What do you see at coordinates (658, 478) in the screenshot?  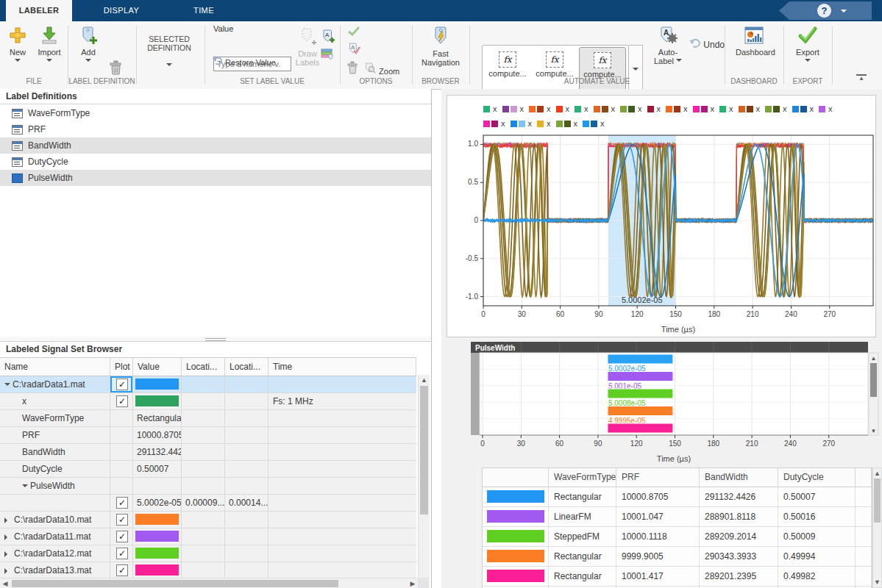 I see `column-header-prf: PRF` at bounding box center [658, 478].